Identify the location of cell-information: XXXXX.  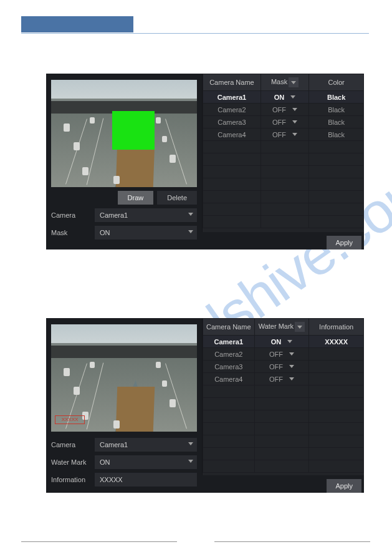
(337, 342).